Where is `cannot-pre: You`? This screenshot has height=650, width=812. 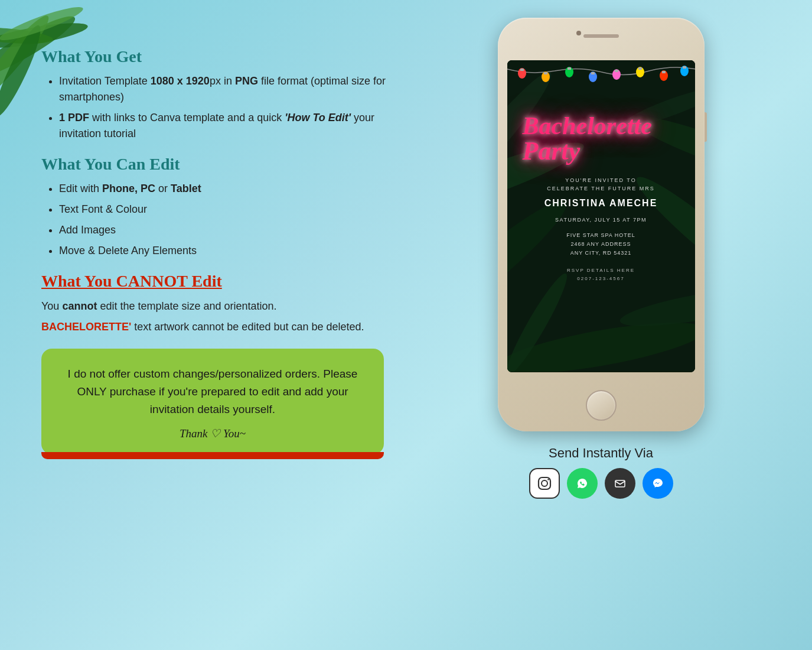
cannot-pre: You is located at coordinates (52, 306).